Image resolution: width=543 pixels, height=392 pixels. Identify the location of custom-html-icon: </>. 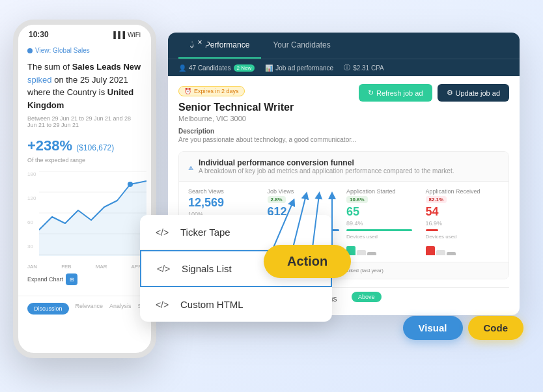
(162, 305).